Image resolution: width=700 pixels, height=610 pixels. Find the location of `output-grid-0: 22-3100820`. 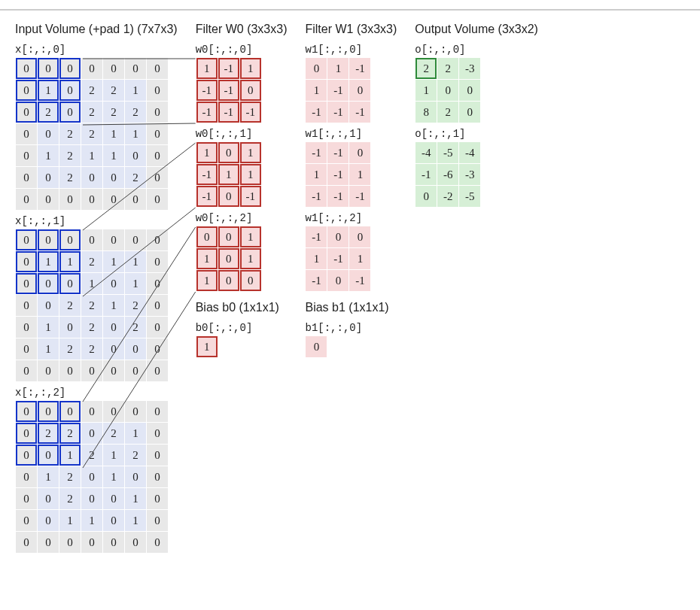

output-grid-0: 22-3100820 is located at coordinates (448, 90).